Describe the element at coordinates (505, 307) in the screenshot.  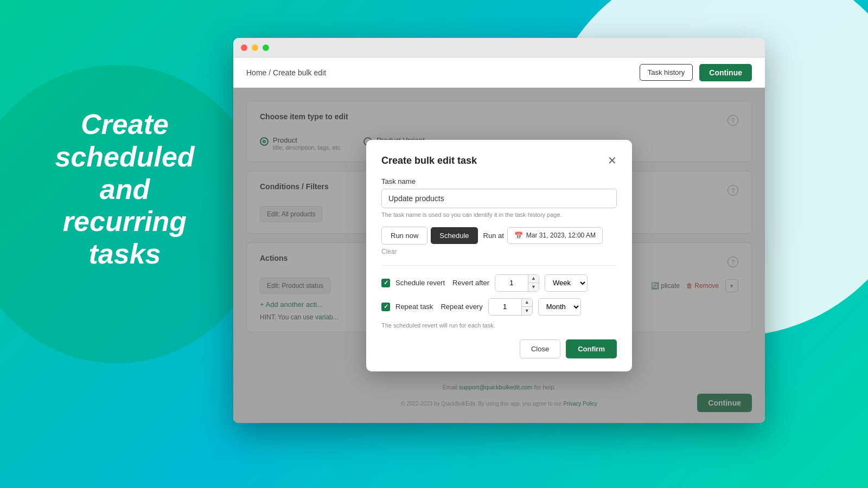
I see `repeat-every-input` at that location.